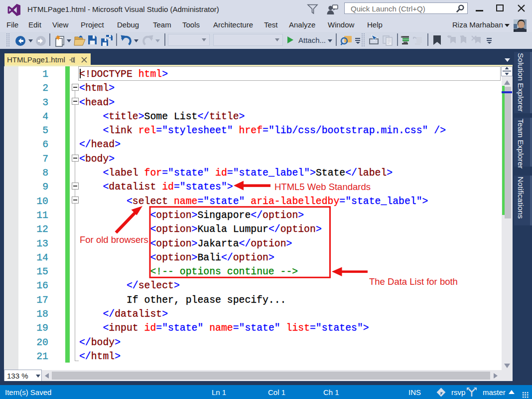 This screenshot has height=399, width=532. I want to click on svg-text: HTML5 Web Standards, so click(323, 187).